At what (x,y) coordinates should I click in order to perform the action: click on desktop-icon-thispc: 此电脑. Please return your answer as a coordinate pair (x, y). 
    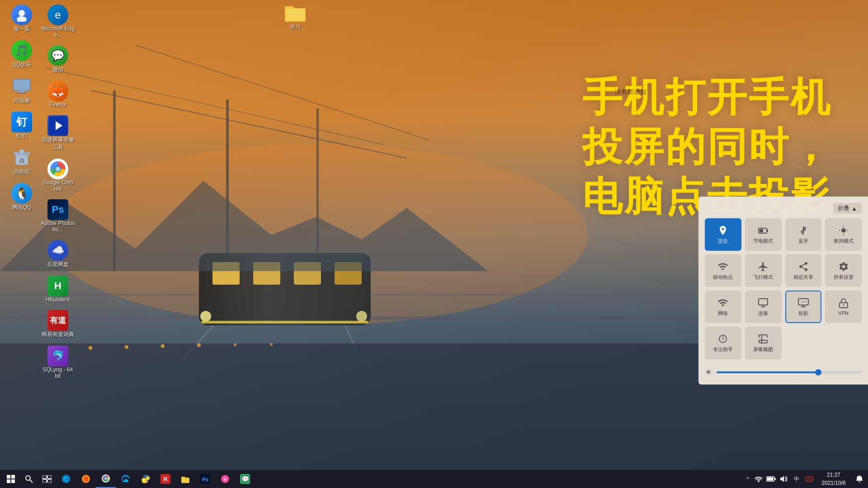
    Looking at the image, I should click on (22, 90).